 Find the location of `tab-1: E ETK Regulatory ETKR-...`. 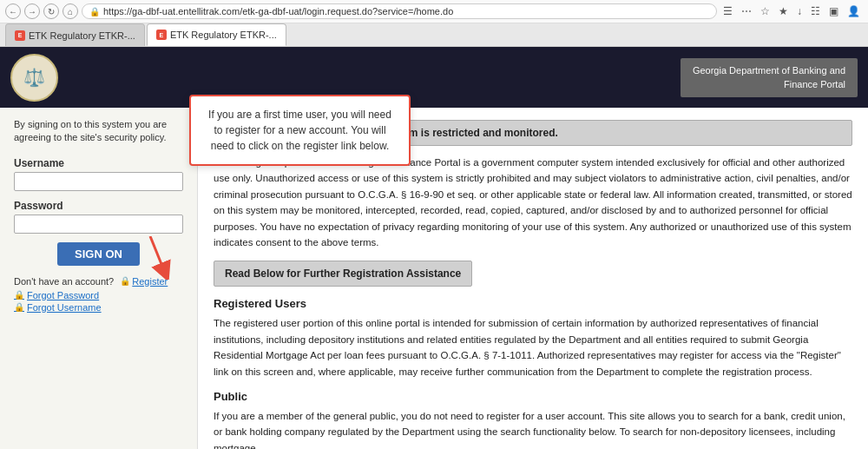

tab-1: E ETK Regulatory ETKR-... is located at coordinates (75, 35).